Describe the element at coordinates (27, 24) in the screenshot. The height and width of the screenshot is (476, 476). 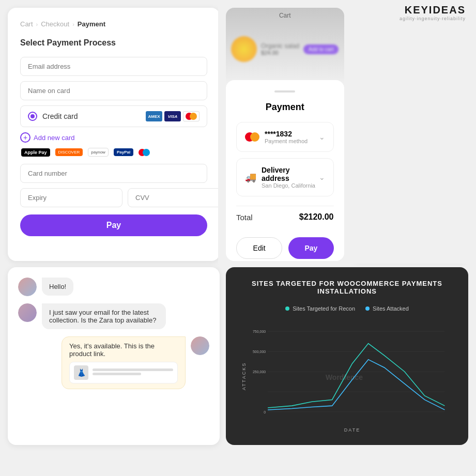
I see `breadcrumb-cart: Cart` at that location.